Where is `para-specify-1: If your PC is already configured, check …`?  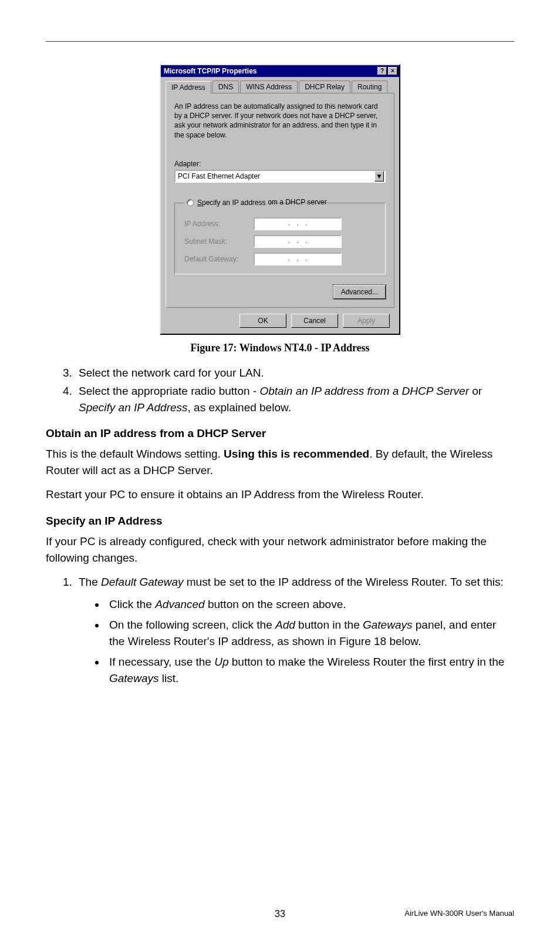
para-specify-1: If your PC is already configured, check … is located at coordinates (280, 550).